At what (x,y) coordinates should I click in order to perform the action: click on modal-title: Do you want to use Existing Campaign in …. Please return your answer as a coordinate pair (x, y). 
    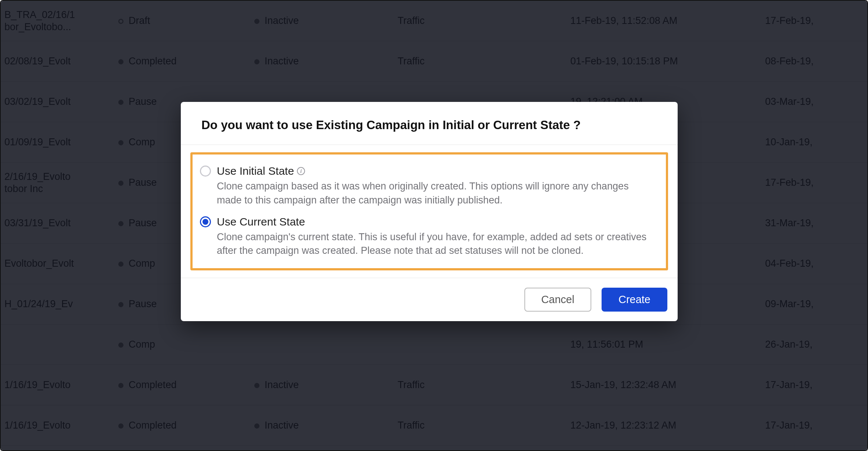
    Looking at the image, I should click on (429, 125).